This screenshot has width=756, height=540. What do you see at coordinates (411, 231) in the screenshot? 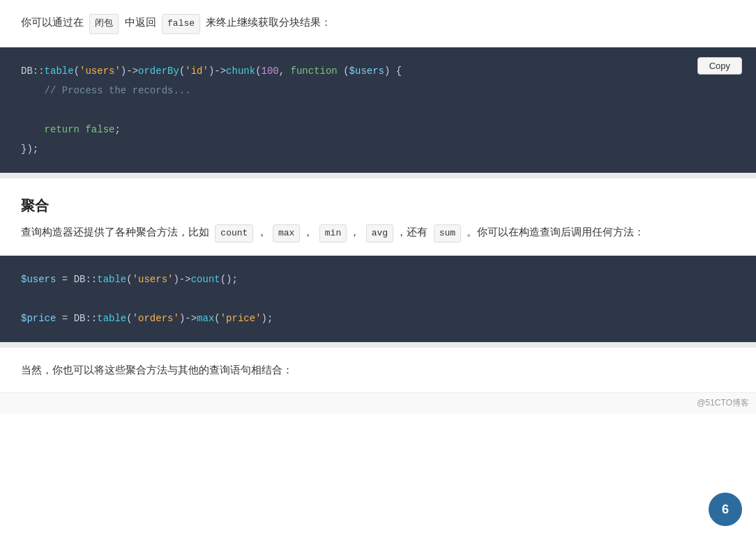
I see `hasyou: ，还有` at bounding box center [411, 231].